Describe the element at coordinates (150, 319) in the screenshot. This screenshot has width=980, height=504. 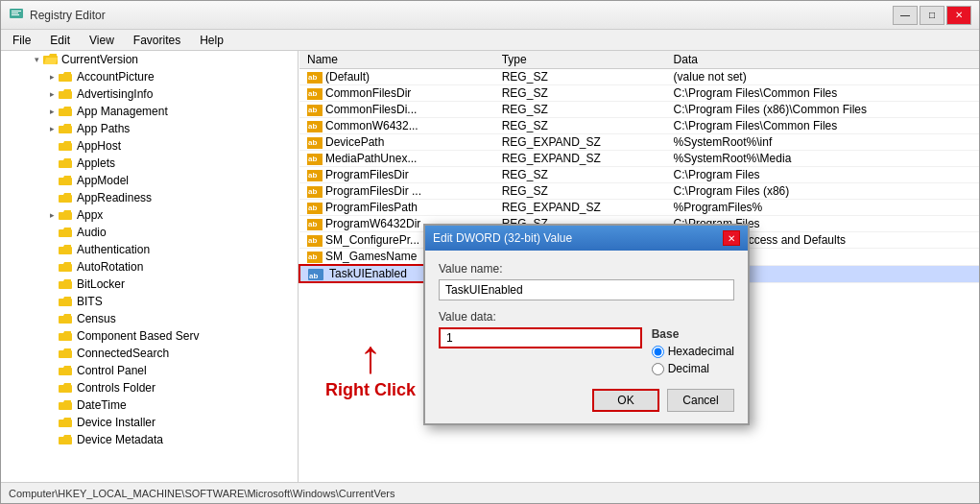
I see `tree-node-census: Census` at that location.